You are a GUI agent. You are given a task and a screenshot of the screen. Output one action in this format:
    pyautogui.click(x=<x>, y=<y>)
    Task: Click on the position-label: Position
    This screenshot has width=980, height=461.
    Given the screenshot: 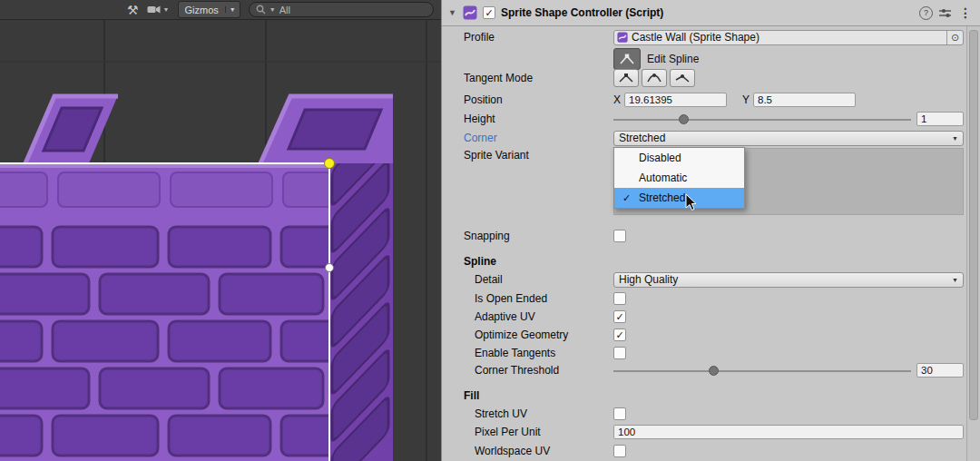 What is the action you would take?
    pyautogui.click(x=539, y=100)
    